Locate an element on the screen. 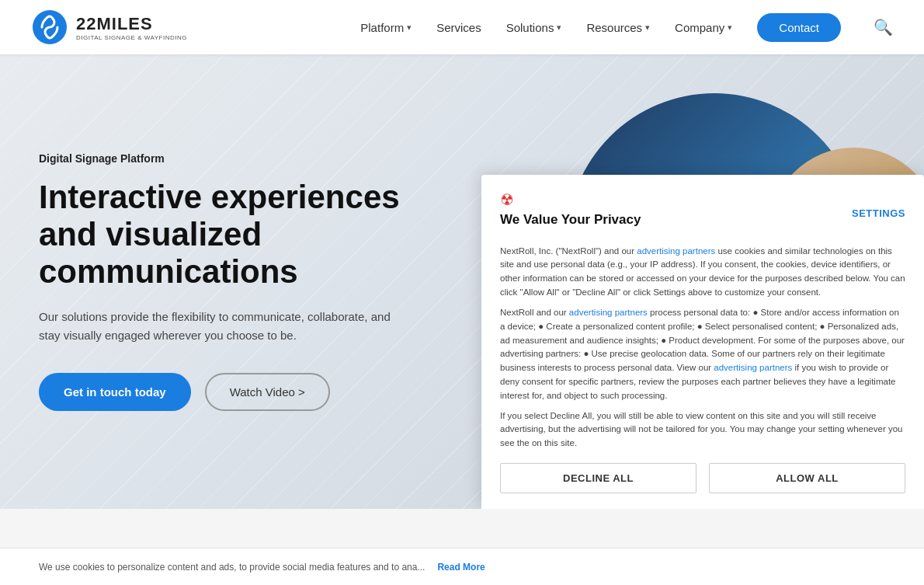 The image size is (924, 585). cookie-modal-header: ☢ We Value Your Privacy SETTINGS is located at coordinates (703, 214).